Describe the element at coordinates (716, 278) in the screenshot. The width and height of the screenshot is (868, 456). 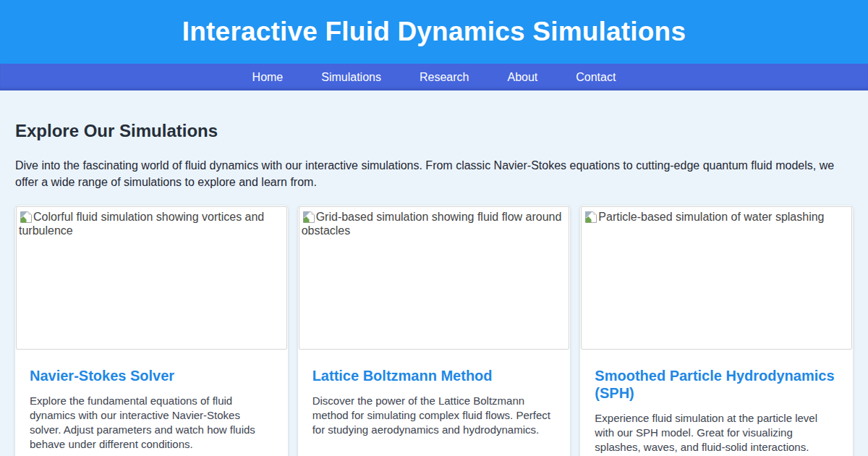
I see `simulation-image-placeholder: Particle-based simulation of water splas…` at that location.